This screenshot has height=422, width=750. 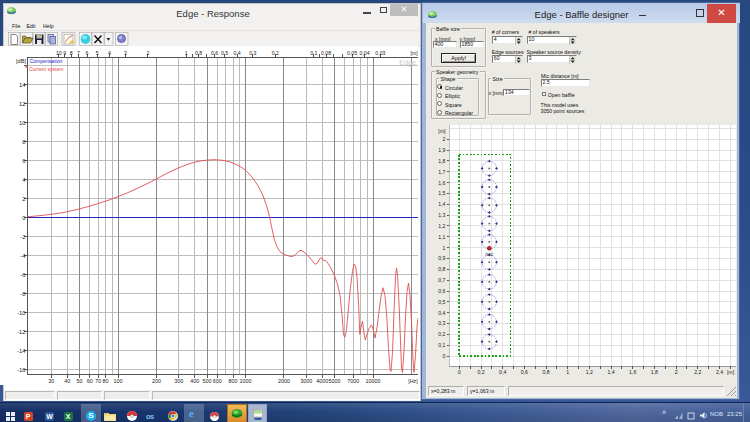 What do you see at coordinates (22, 237) in the screenshot?
I see `svg-text: -2` at bounding box center [22, 237].